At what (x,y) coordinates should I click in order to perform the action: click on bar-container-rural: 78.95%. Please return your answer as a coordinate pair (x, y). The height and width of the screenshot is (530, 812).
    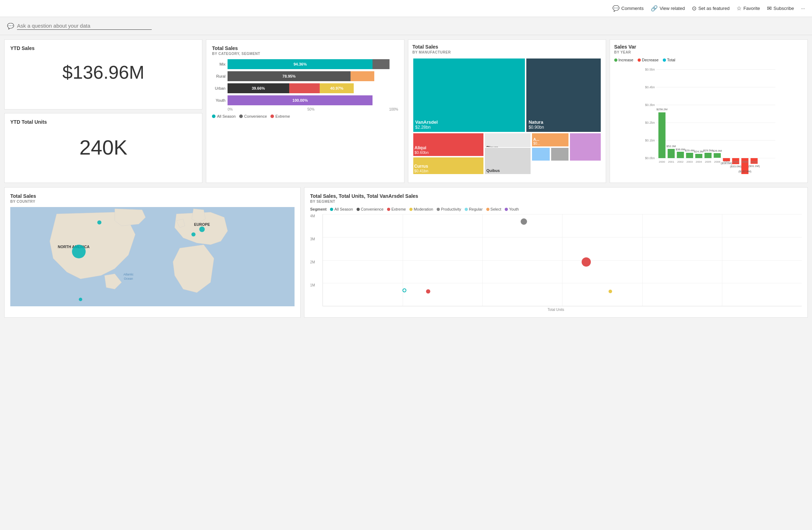
    Looking at the image, I should click on (313, 76).